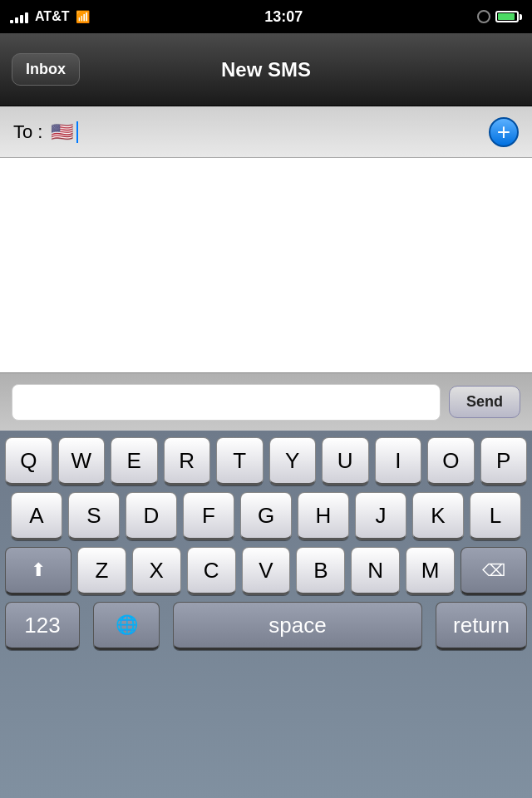 Image resolution: width=532 pixels, height=798 pixels. What do you see at coordinates (62, 132) in the screenshot?
I see `flag-icon: 🇺🇸` at bounding box center [62, 132].